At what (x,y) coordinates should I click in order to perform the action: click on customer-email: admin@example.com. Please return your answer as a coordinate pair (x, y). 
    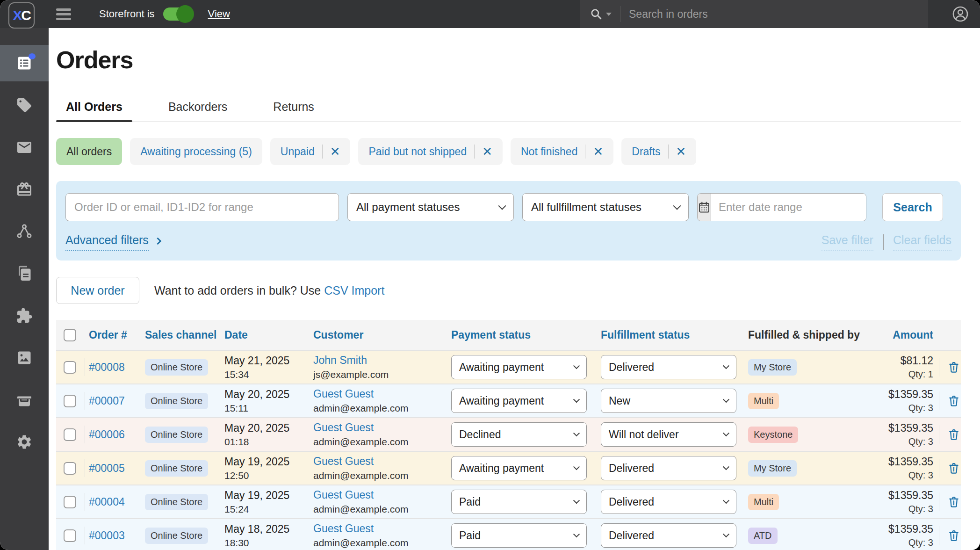
    Looking at the image, I should click on (382, 442).